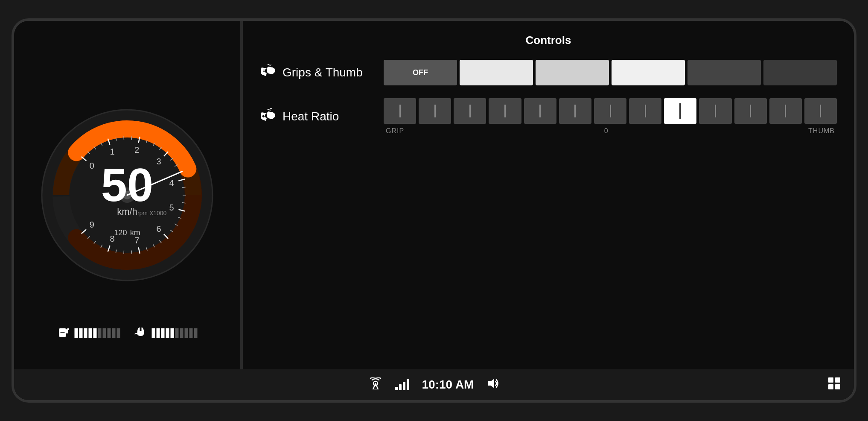 The height and width of the screenshot is (421, 868). I want to click on svg-text: 5, so click(172, 208).